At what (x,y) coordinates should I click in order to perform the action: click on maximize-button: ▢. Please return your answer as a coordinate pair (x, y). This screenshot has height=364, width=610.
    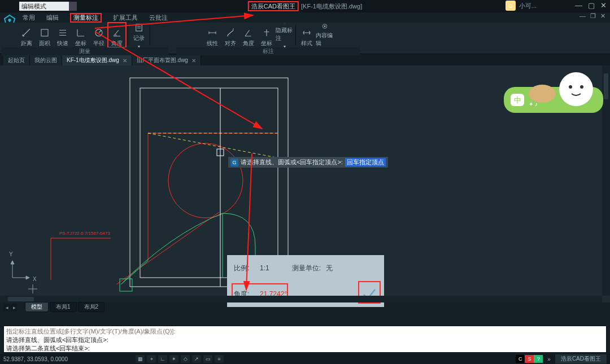
    Looking at the image, I should click on (591, 6).